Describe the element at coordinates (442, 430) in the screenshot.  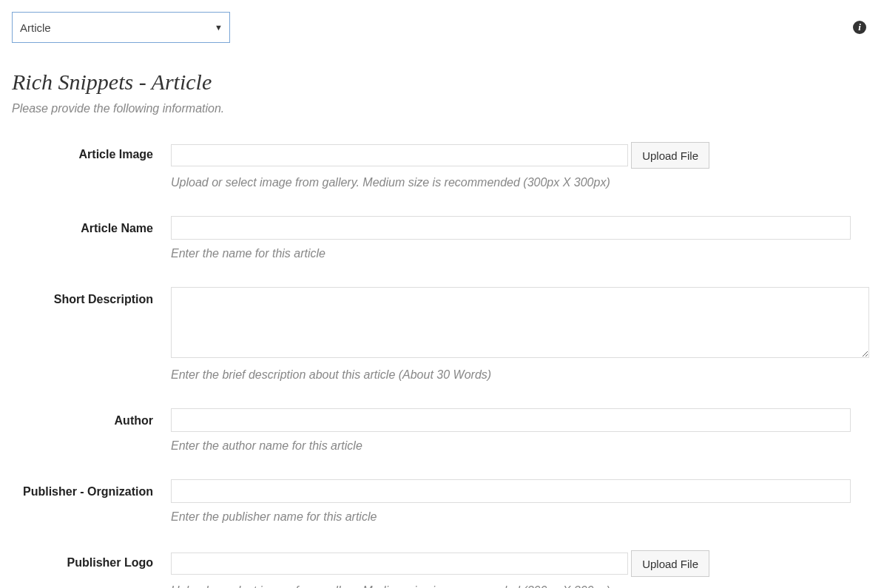
I see `row-author: Author Enter the author name for this ar…` at that location.